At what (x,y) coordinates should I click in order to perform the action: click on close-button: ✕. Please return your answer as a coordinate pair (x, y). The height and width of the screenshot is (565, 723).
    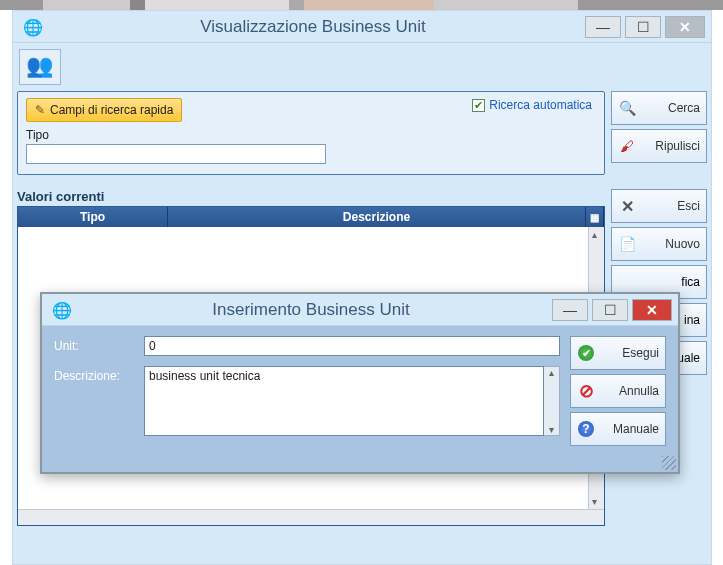
    Looking at the image, I should click on (685, 27).